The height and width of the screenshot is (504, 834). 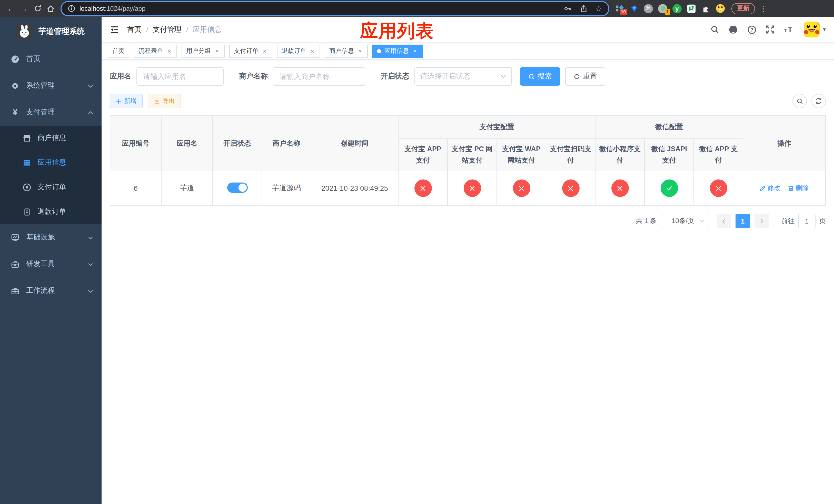 I want to click on page-size-select: 10条/页, so click(x=686, y=221).